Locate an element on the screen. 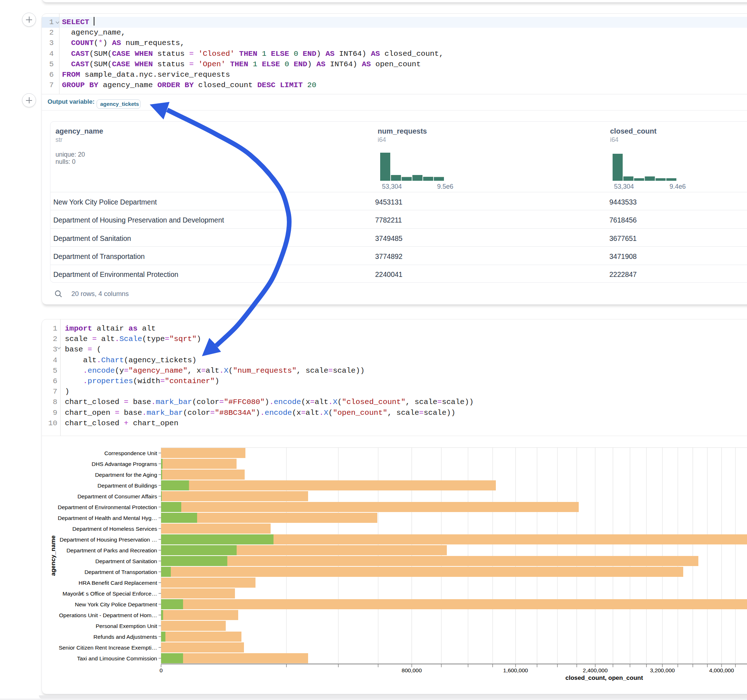 This screenshot has width=747, height=700. svg-text: 1,600,000 is located at coordinates (516, 670).